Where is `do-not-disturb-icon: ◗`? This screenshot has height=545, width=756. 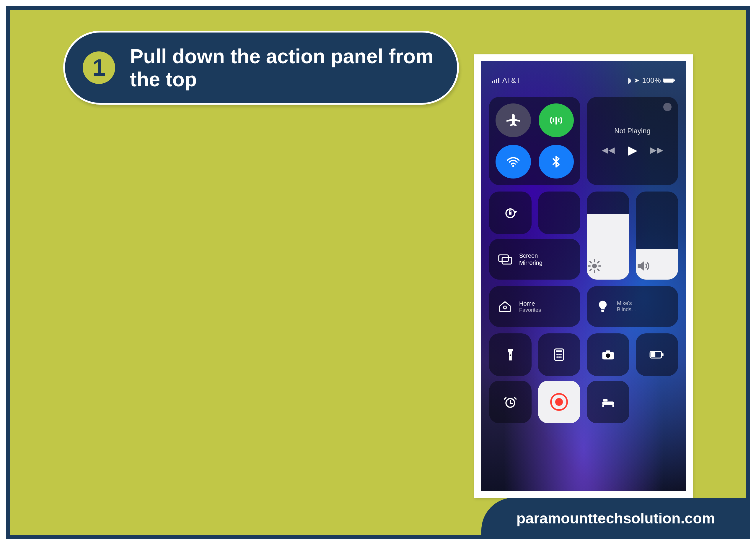
do-not-disturb-icon: ◗ is located at coordinates (630, 80).